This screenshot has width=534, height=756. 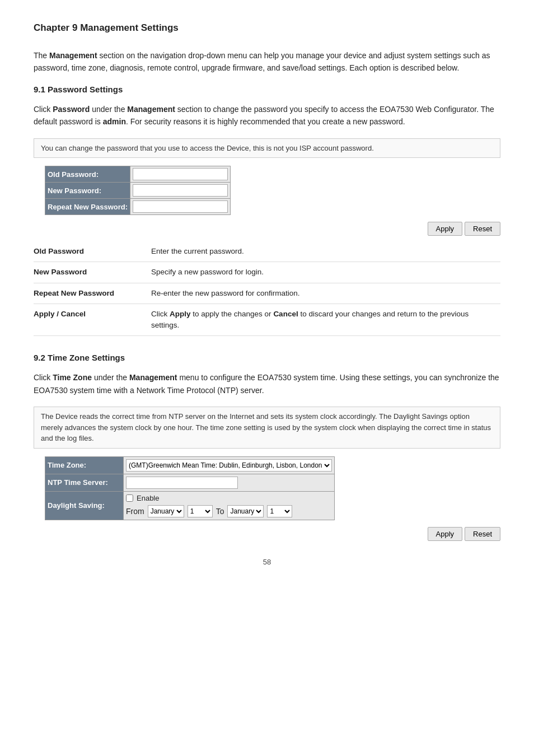 I want to click on password-btn-row: Apply Reset, so click(x=267, y=228).